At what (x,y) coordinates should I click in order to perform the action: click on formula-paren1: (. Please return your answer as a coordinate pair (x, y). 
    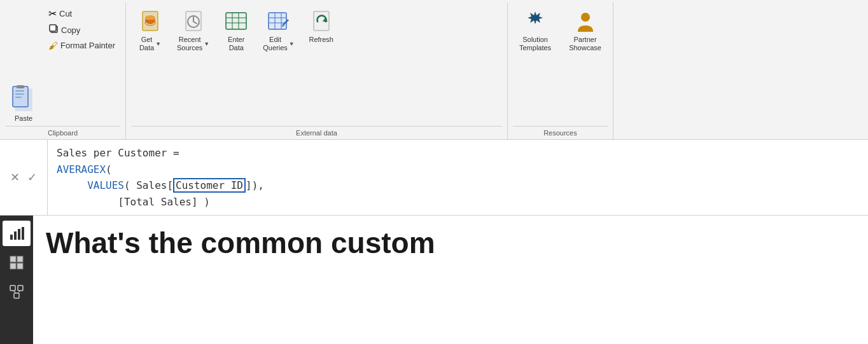
    Looking at the image, I should click on (109, 169).